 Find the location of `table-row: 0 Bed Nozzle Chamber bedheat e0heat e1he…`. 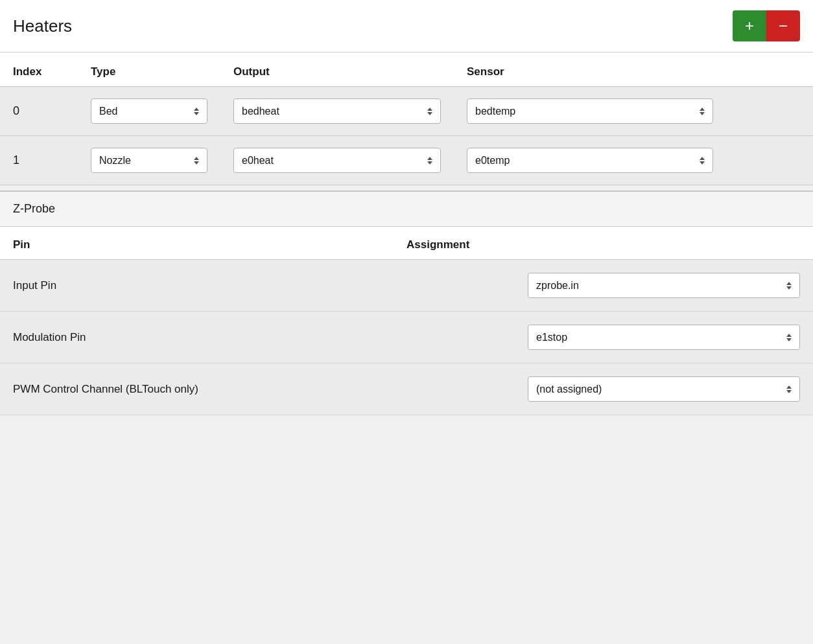

table-row: 0 Bed Nozzle Chamber bedheat e0heat e1he… is located at coordinates (406, 111).